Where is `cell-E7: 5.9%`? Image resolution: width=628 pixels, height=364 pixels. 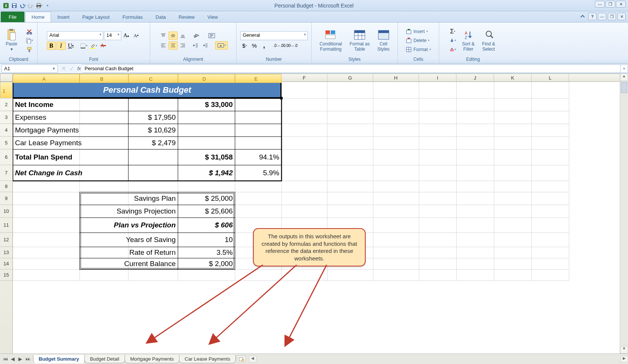
cell-E7: 5.9% is located at coordinates (258, 173).